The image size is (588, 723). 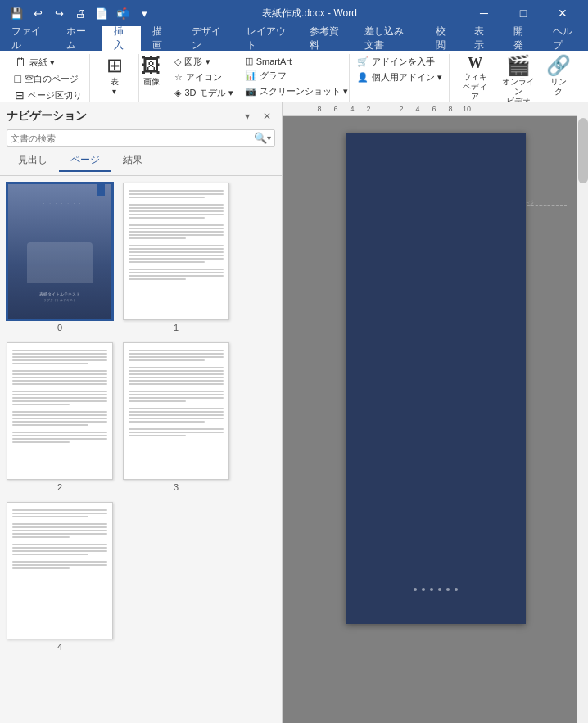 What do you see at coordinates (203, 62) in the screenshot?
I see `shapes-button: ◇ 図形 ▾` at bounding box center [203, 62].